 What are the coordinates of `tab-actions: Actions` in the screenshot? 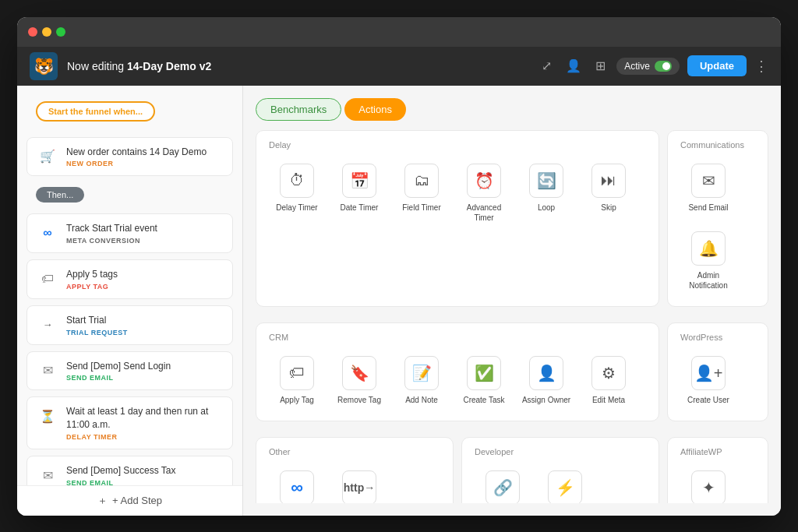 It's located at (376, 109).